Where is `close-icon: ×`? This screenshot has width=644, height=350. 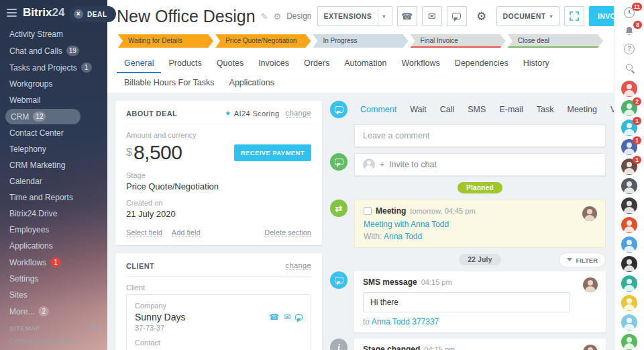 close-icon: × is located at coordinates (78, 14).